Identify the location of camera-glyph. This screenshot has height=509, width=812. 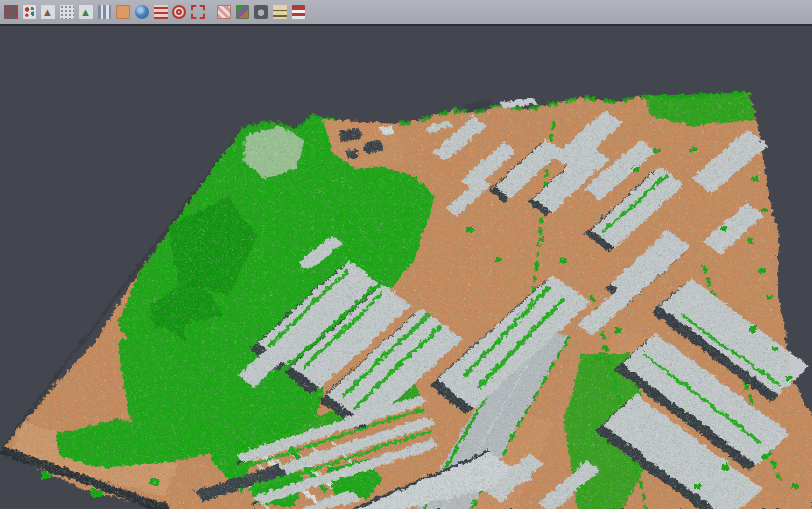
(261, 12).